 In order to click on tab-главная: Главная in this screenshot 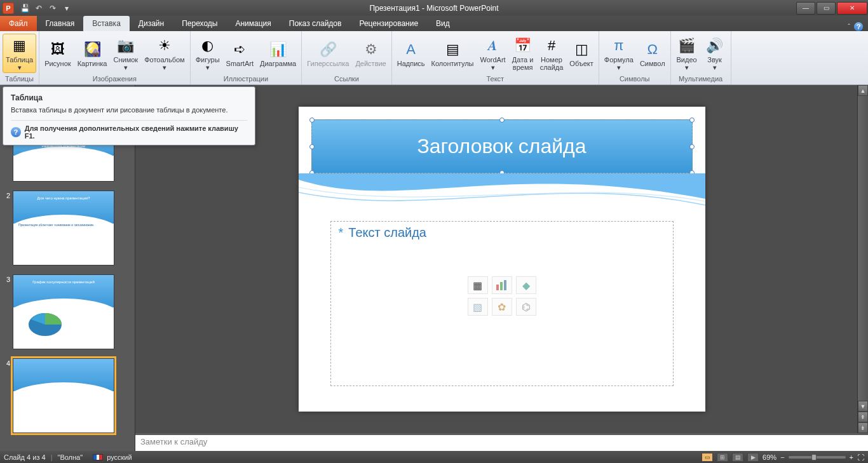, I will do `click(60, 23)`.